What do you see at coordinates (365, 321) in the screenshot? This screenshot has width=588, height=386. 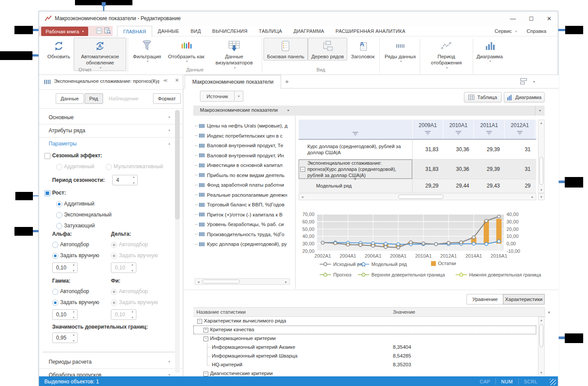 I see `stats-row: −Характеристики вычислимого ряда` at bounding box center [365, 321].